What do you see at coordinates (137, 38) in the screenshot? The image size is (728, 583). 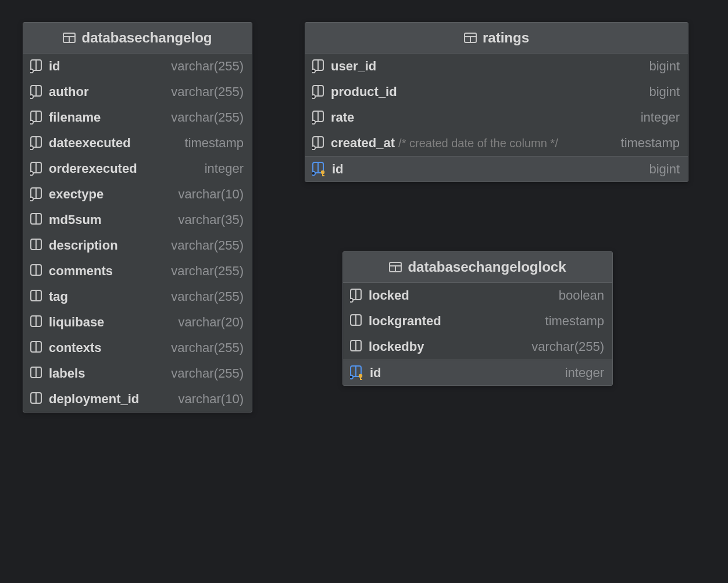 I see `table-header: databasechangelog` at bounding box center [137, 38].